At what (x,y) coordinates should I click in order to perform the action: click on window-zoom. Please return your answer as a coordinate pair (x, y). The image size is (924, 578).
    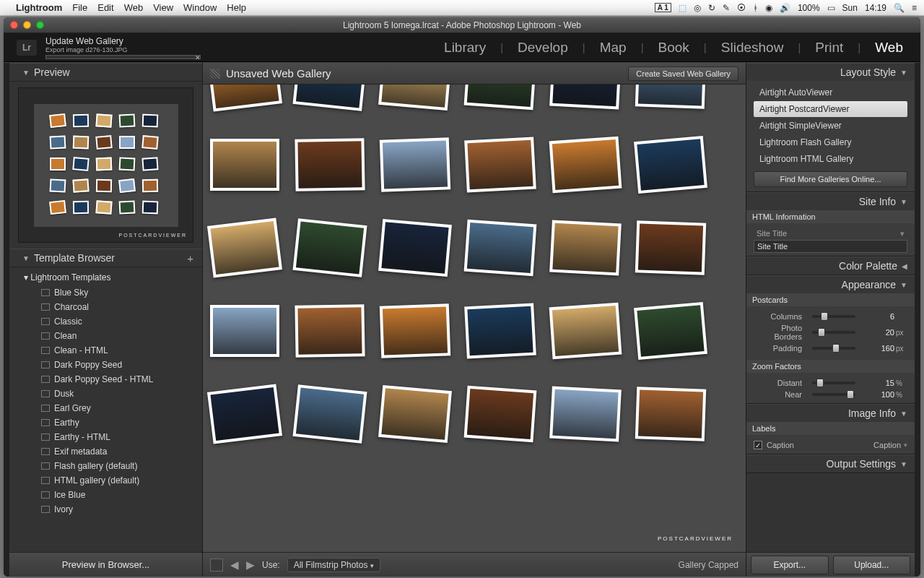
    Looking at the image, I should click on (40, 25).